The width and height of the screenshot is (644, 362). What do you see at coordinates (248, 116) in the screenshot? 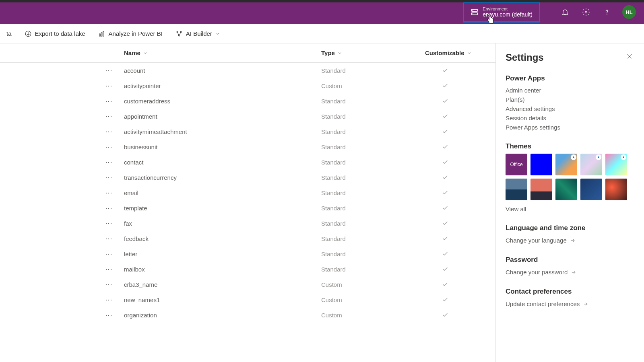
I see `table-row: ⋯ appointment Standard` at bounding box center [248, 116].